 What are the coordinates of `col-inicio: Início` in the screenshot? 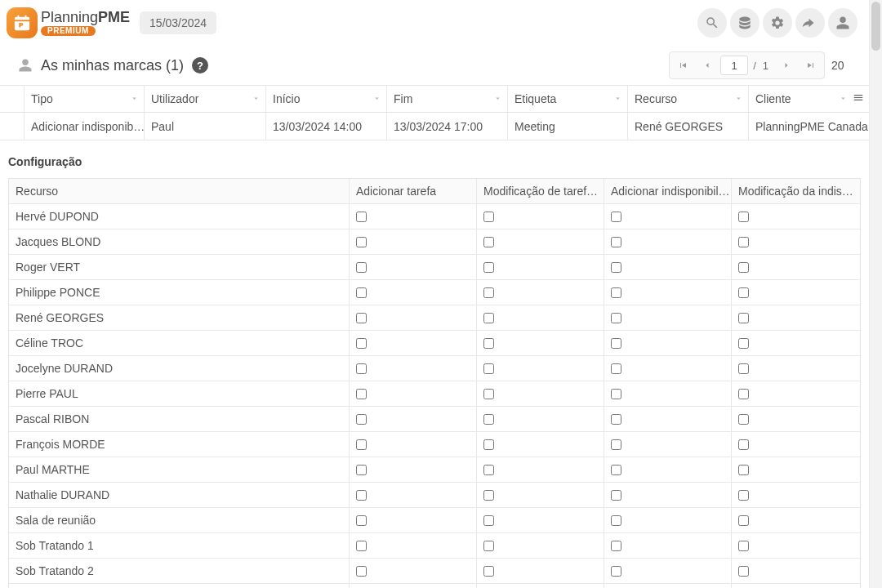 It's located at (327, 99).